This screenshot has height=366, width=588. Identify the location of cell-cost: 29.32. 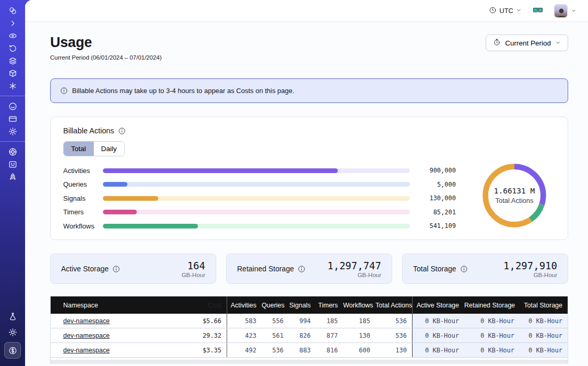
(205, 336).